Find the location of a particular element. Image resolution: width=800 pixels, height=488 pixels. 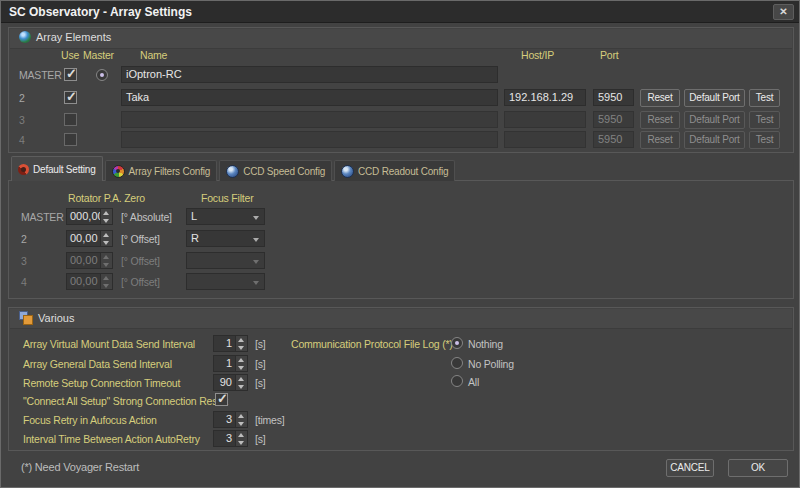

blue-sphere-icon is located at coordinates (348, 172).